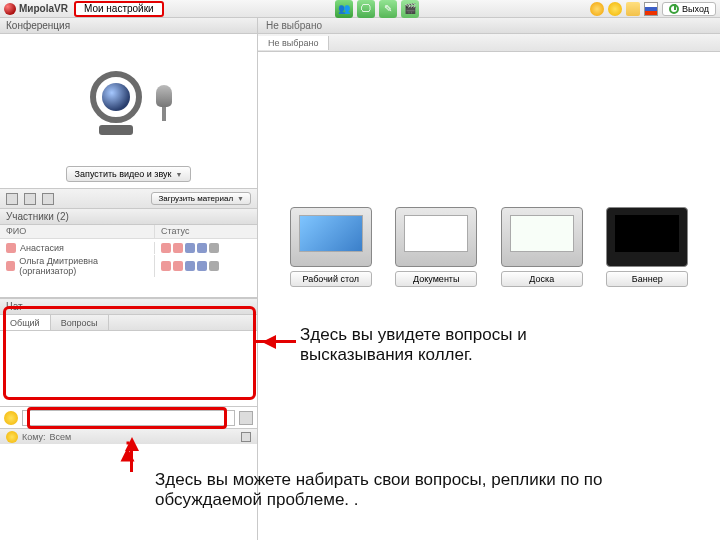 This screenshot has width=720, height=540. What do you see at coordinates (129, 174) in the screenshot?
I see `start-av-button: Запустить видео и звук ▼` at bounding box center [129, 174].